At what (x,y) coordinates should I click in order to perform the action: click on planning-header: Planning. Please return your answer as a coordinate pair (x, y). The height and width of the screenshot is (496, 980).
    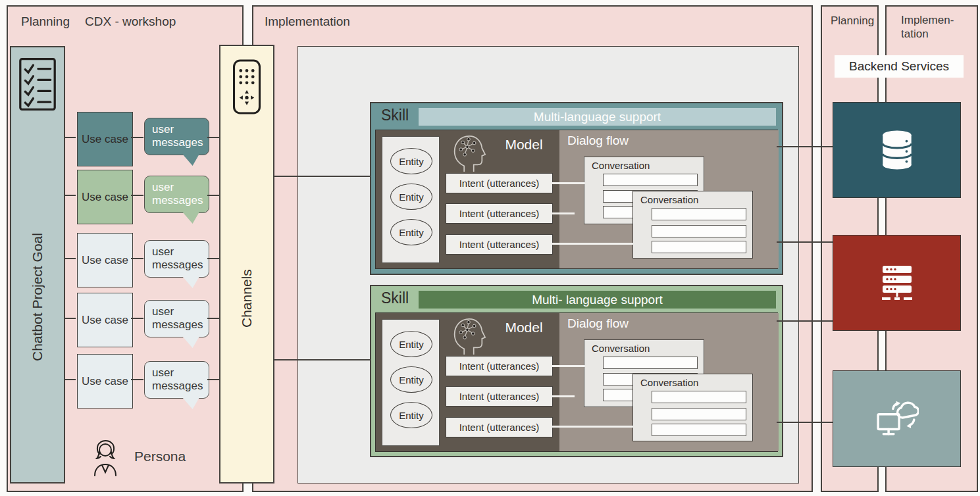
    Looking at the image, I should click on (45, 22).